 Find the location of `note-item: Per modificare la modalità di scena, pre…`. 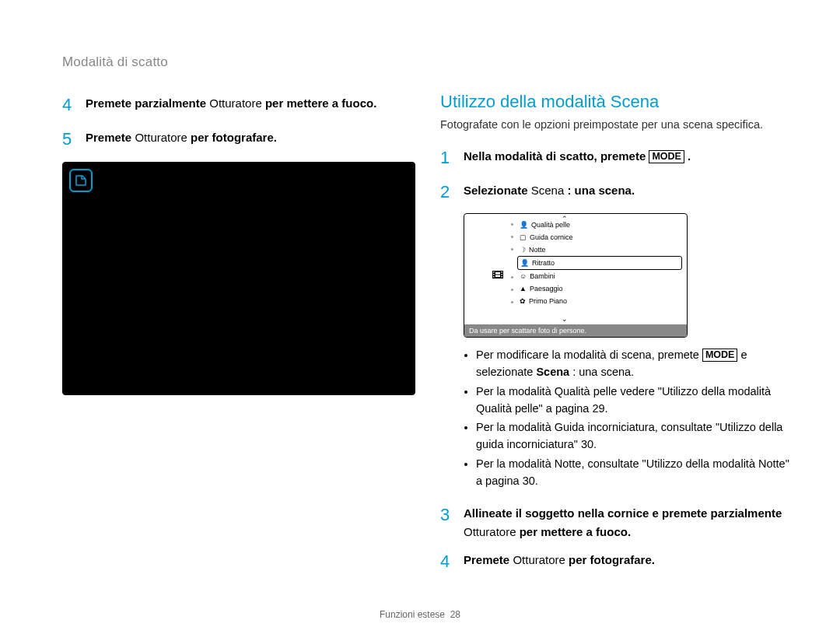

note-item: Per modificare la modalità di scena, pre… is located at coordinates (635, 364).